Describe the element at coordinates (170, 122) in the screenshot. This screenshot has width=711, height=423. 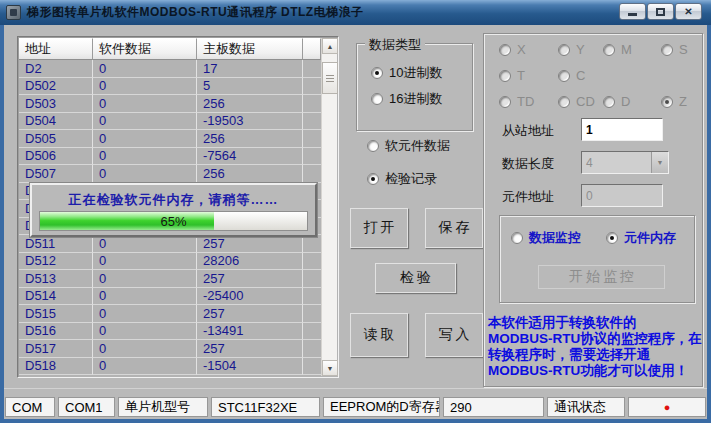
I see `table-row: D5040-19503` at that location.